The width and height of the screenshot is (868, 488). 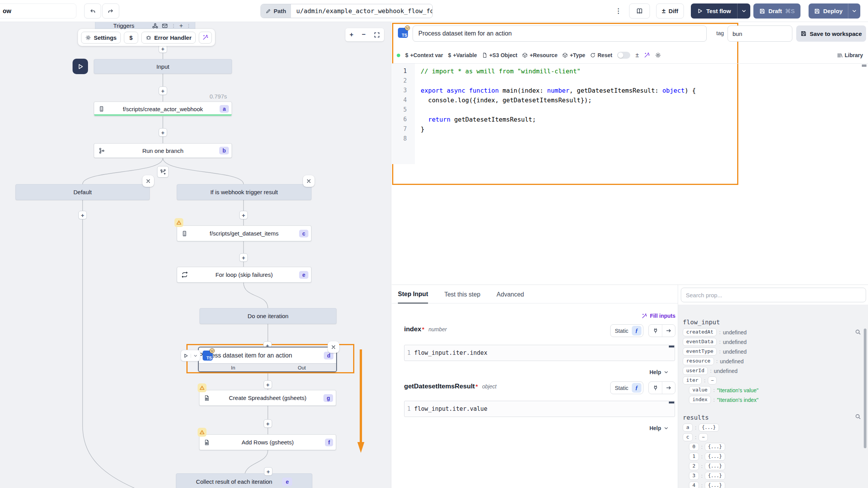 I want to click on step-title-input, so click(x=560, y=34).